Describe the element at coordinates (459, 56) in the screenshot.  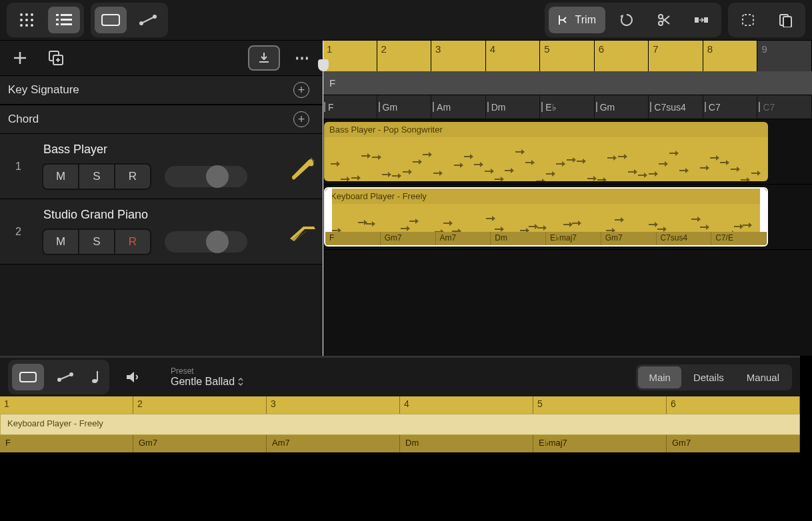
I see `ruler-bar-3: 3` at that location.